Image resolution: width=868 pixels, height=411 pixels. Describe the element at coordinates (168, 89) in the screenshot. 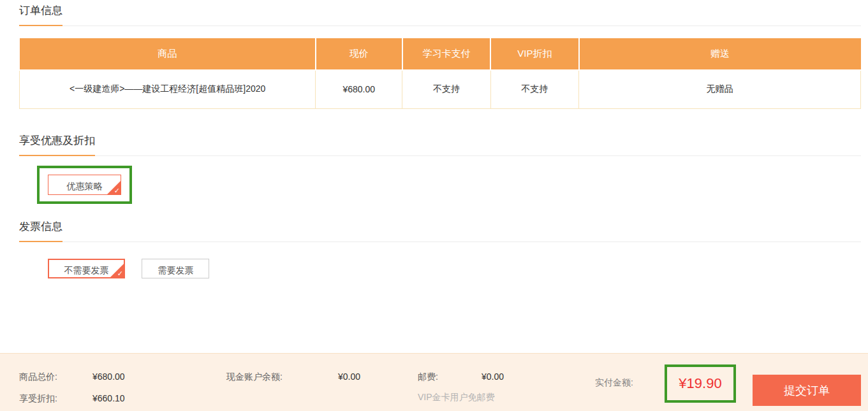

I see `product-cell: <一级建造师>——建设工程经济[超值精品班]2020` at that location.